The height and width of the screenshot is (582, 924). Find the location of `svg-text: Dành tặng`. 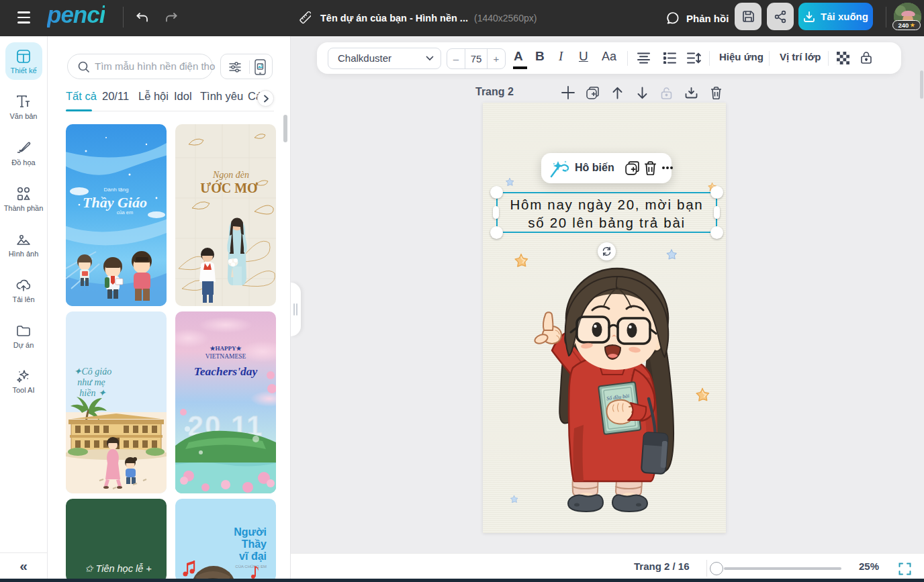

svg-text: Dành tặng is located at coordinates (117, 189).